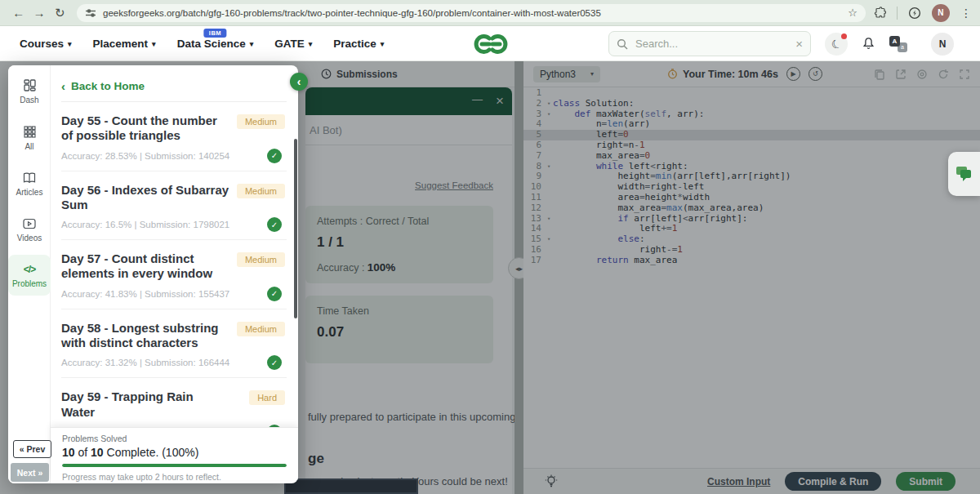 The height and width of the screenshot is (494, 980). What do you see at coordinates (915, 13) in the screenshot?
I see `extension-badge-icon` at bounding box center [915, 13].